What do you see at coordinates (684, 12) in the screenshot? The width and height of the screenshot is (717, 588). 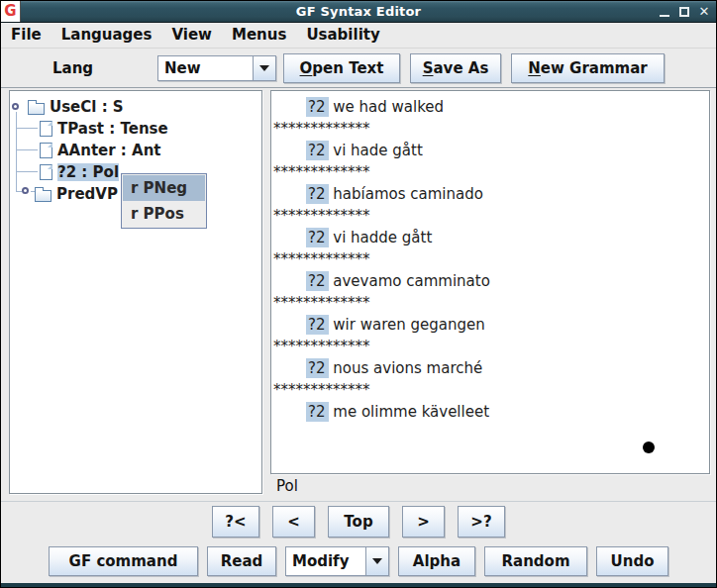 I see `maximize-button` at bounding box center [684, 12].